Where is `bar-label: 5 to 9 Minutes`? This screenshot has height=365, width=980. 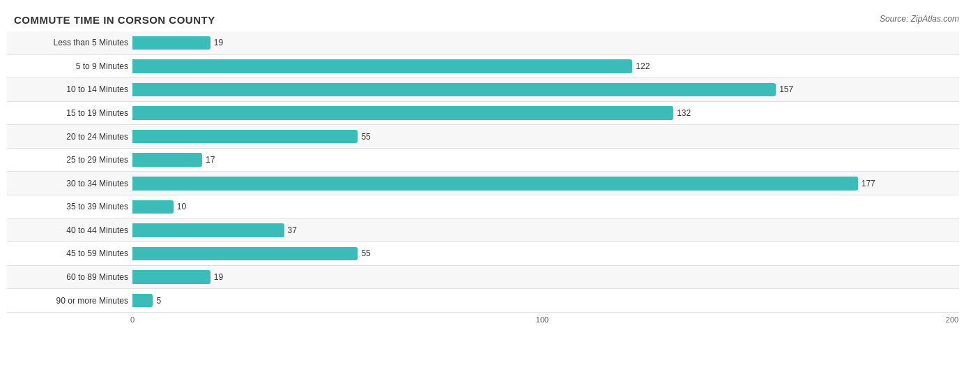
bar-label: 5 to 9 Minutes is located at coordinates (70, 66).